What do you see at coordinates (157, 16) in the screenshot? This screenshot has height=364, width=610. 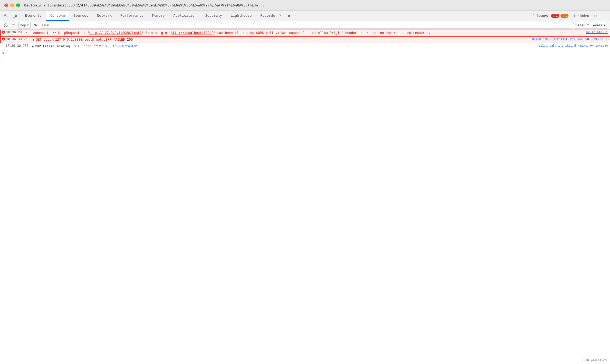 I see `tabs-list: Elements Console Sources Network Perform…` at bounding box center [157, 16].